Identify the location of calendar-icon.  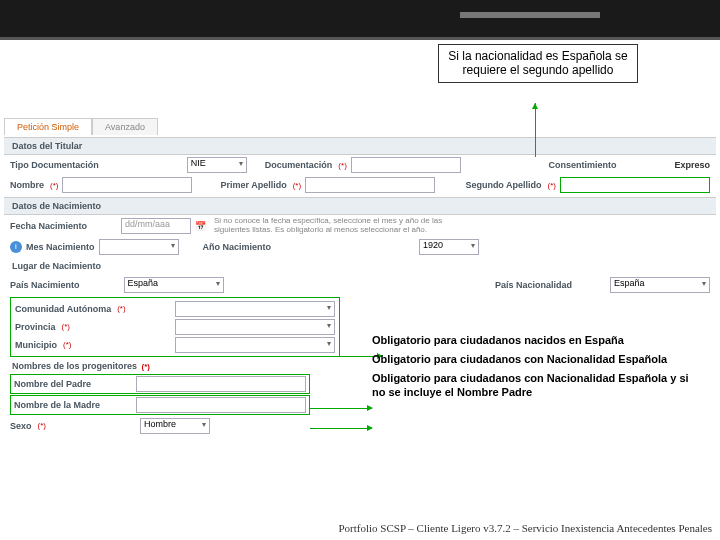
(200, 226).